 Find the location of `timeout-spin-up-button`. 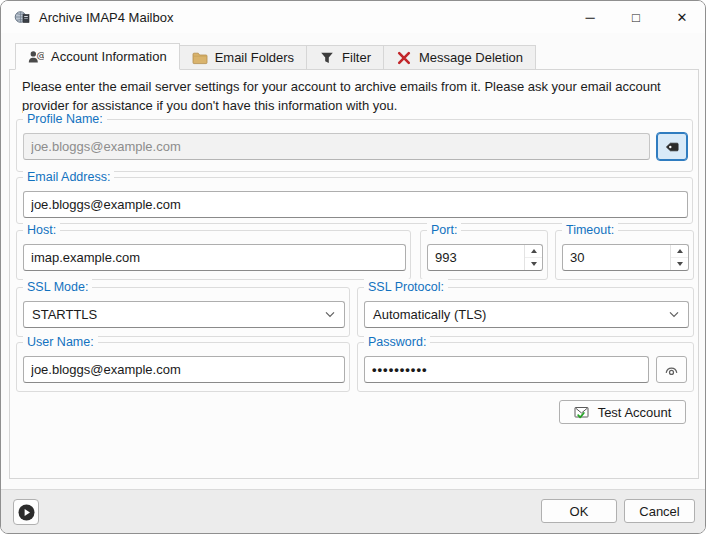

timeout-spin-up-button is located at coordinates (680, 252).